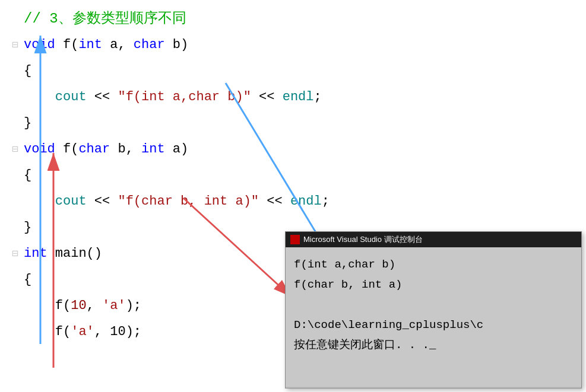  I want to click on str-1: "f(int a,char b)", so click(184, 97).